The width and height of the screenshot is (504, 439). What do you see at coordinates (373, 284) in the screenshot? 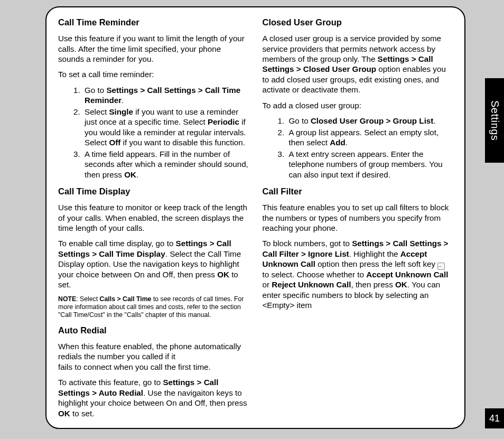
I see `text: , then press` at bounding box center [373, 284].